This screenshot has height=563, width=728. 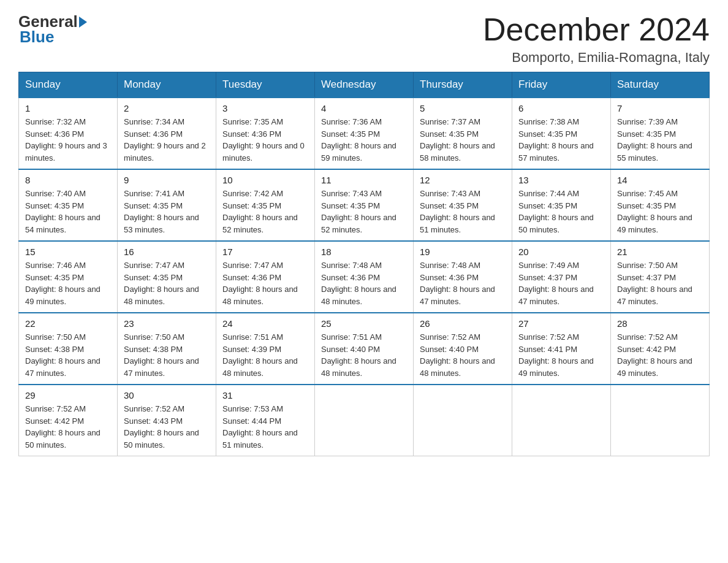 What do you see at coordinates (69, 134) in the screenshot?
I see `calendar-cell: 1 Sunrise: 7:32 AM Sunset: 4:36 PM Dayli…` at bounding box center [69, 134].